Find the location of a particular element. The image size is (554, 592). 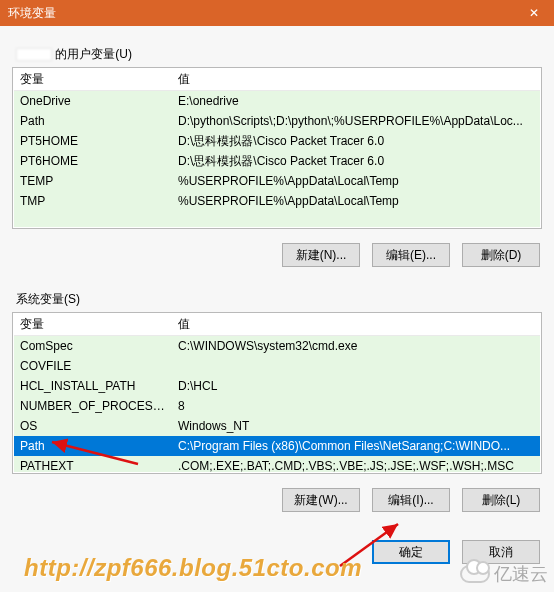

system-new-button: 新建(W)... is located at coordinates (321, 500).